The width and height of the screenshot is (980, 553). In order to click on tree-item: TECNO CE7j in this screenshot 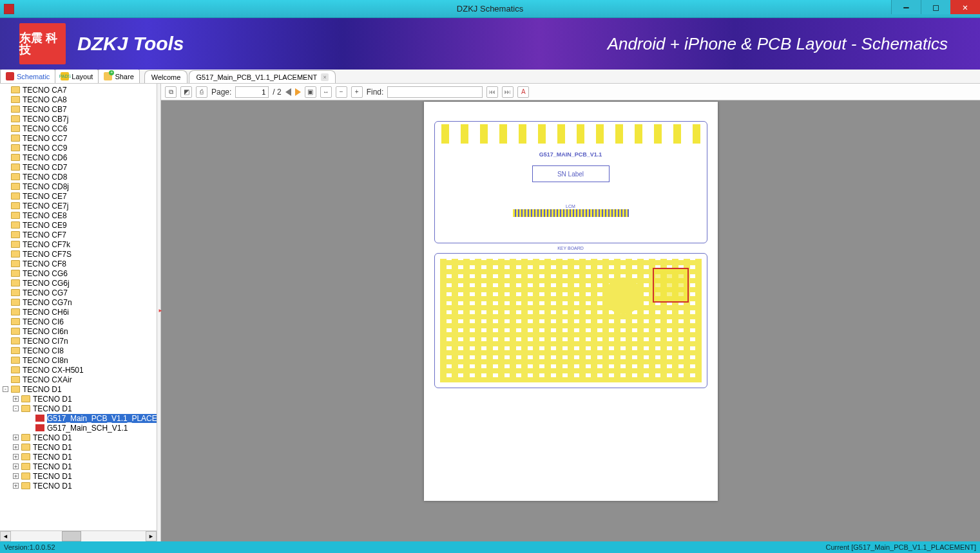, I will do `click(79, 206)`.